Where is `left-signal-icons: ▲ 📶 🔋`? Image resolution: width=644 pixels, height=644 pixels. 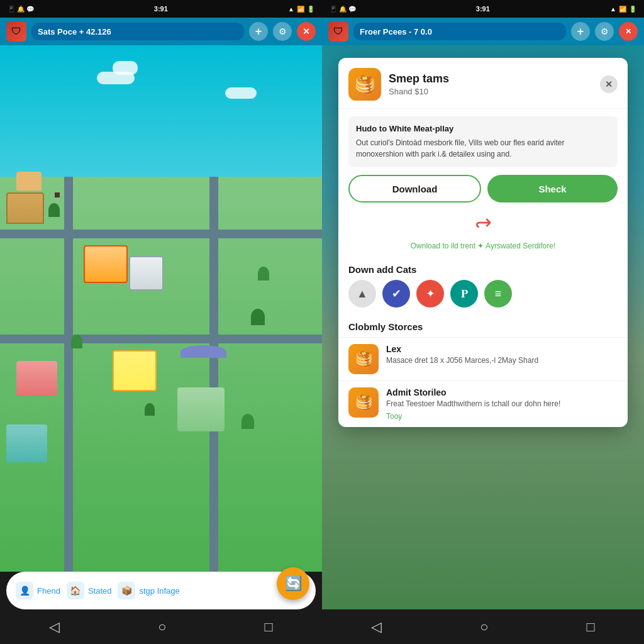 left-signal-icons: ▲ 📶 🔋 is located at coordinates (301, 9).